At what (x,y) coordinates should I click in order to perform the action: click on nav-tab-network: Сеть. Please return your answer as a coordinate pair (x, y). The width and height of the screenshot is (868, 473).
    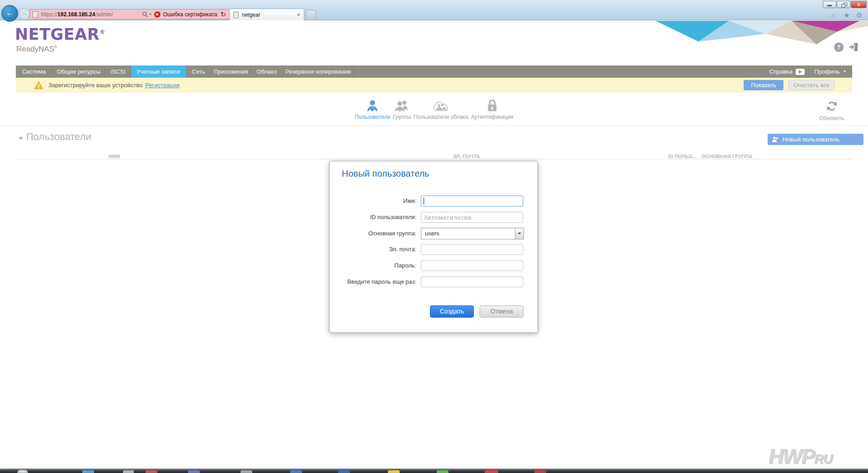
    Looking at the image, I should click on (199, 71).